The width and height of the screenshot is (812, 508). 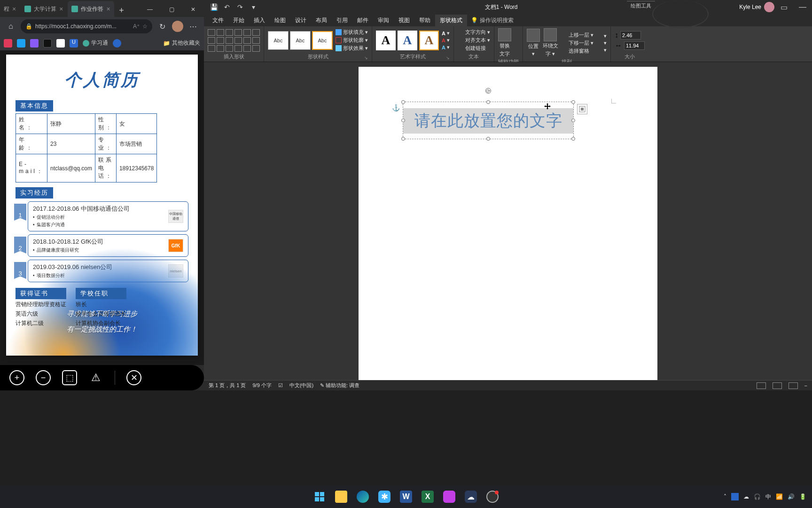 I want to click on read-mode-icon, so click(x=761, y=386).